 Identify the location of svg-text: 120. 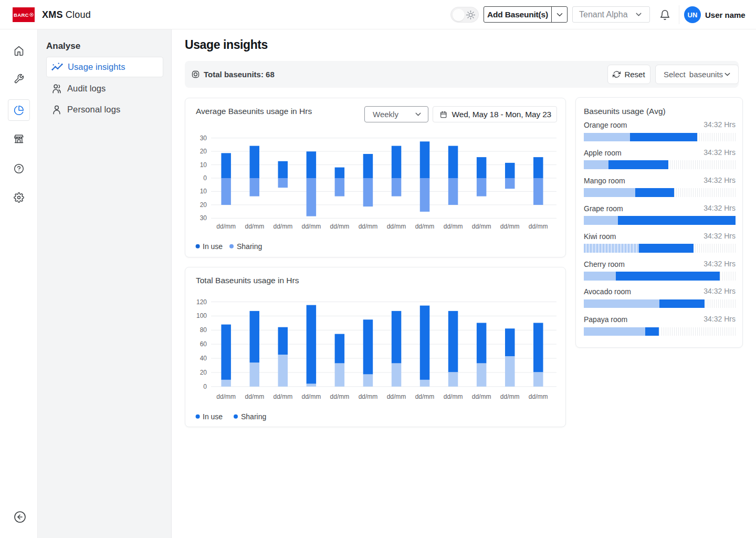
(202, 302).